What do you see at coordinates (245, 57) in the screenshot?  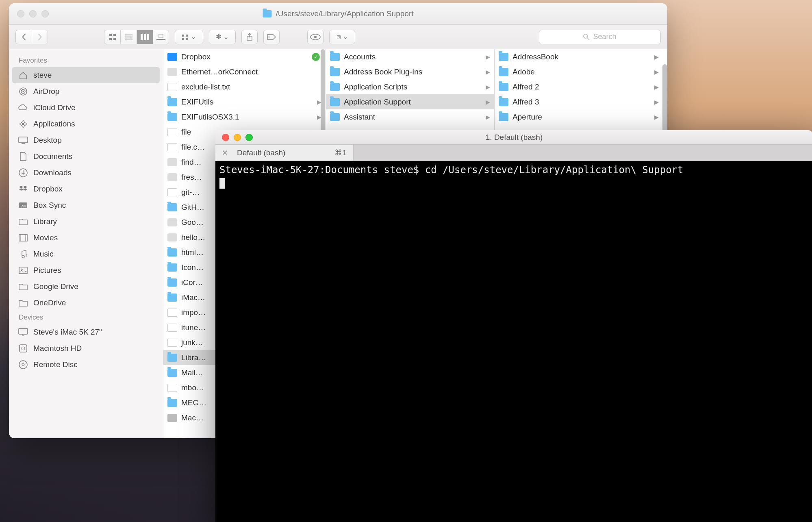 I see `column-item: Dropbox✓` at bounding box center [245, 57].